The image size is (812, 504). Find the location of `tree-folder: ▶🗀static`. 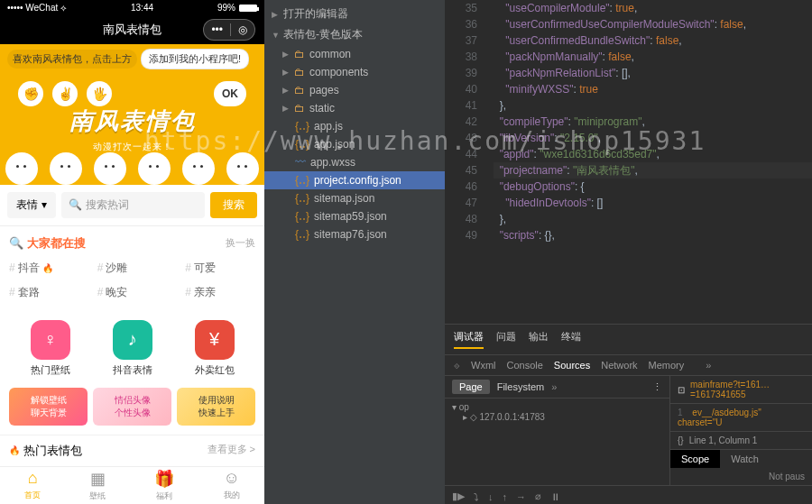

tree-folder: ▶🗀static is located at coordinates (355, 108).